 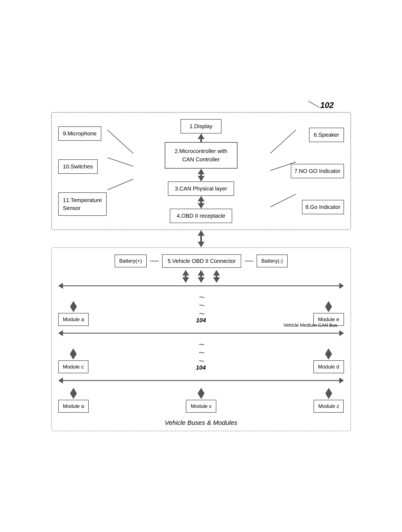 I want to click on module-a-box: Module a, so click(x=74, y=319).